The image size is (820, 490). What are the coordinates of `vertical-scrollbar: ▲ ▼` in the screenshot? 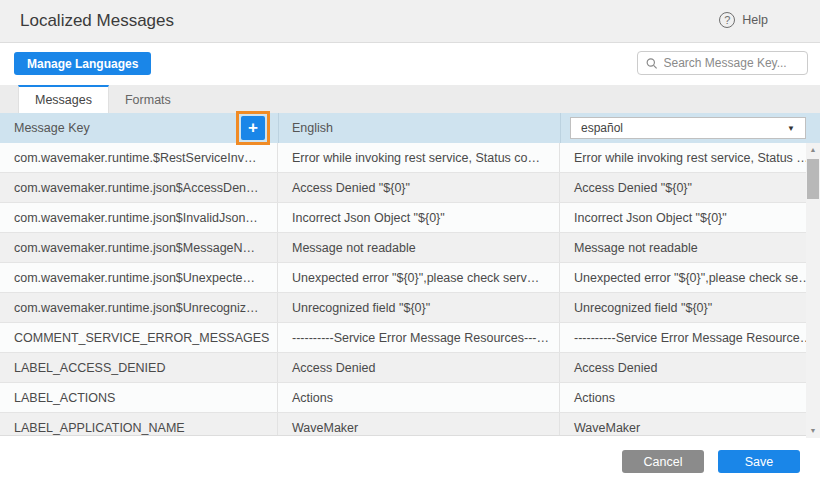 It's located at (813, 290).